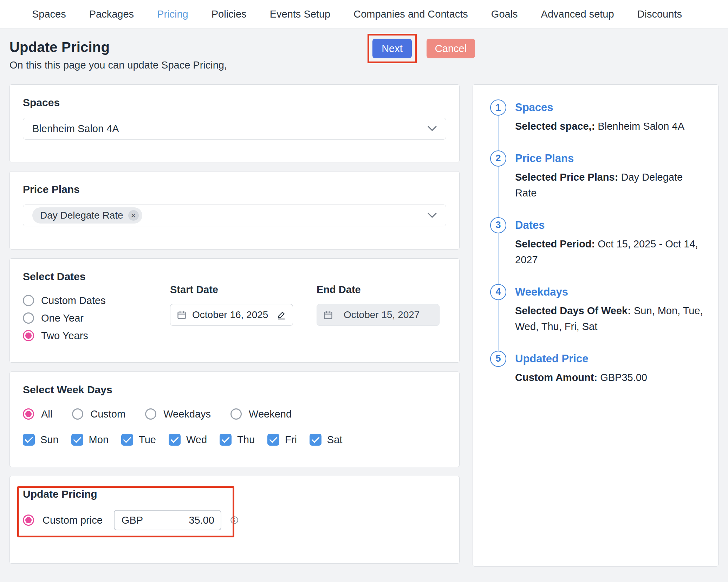 The image size is (728, 582). What do you see at coordinates (188, 440) in the screenshot?
I see `day-item-wed: Wed` at bounding box center [188, 440].